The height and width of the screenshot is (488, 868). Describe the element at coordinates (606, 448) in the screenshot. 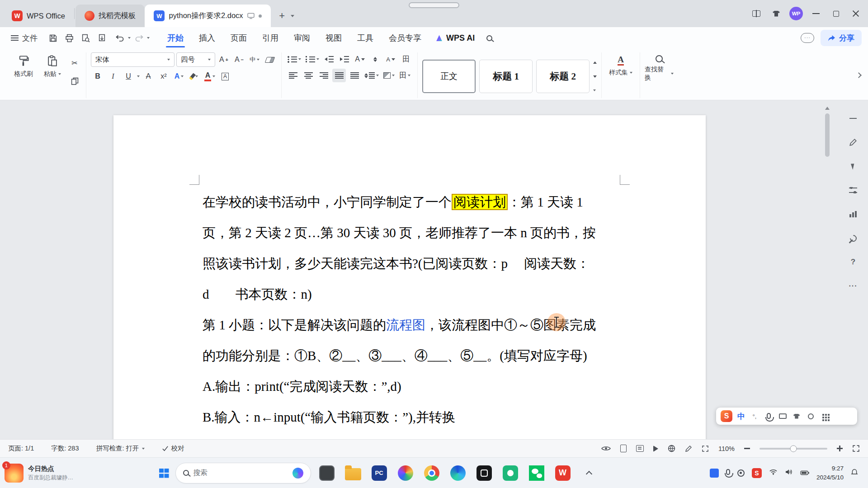

I see `reading-eye-icon` at that location.